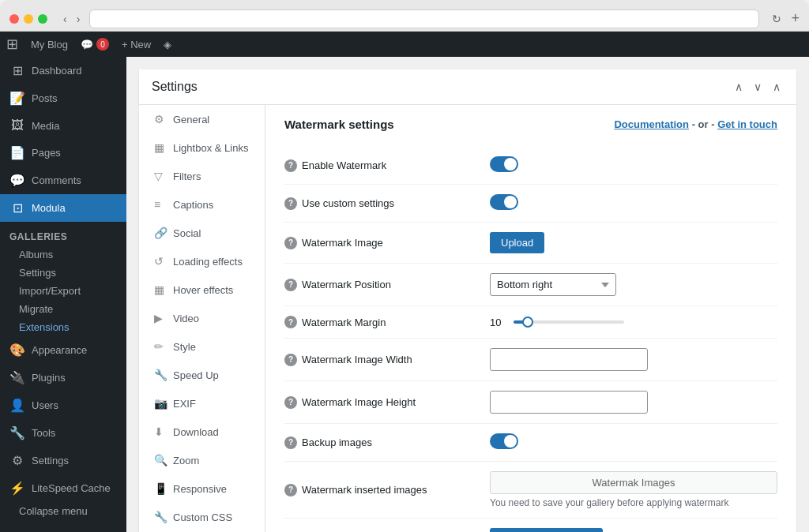  I want to click on upload-button: Upload, so click(517, 243).